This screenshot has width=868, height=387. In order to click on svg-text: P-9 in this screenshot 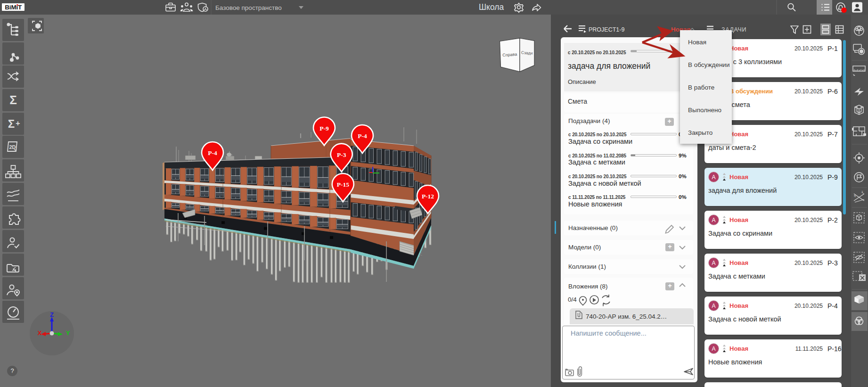, I will do `click(324, 128)`.